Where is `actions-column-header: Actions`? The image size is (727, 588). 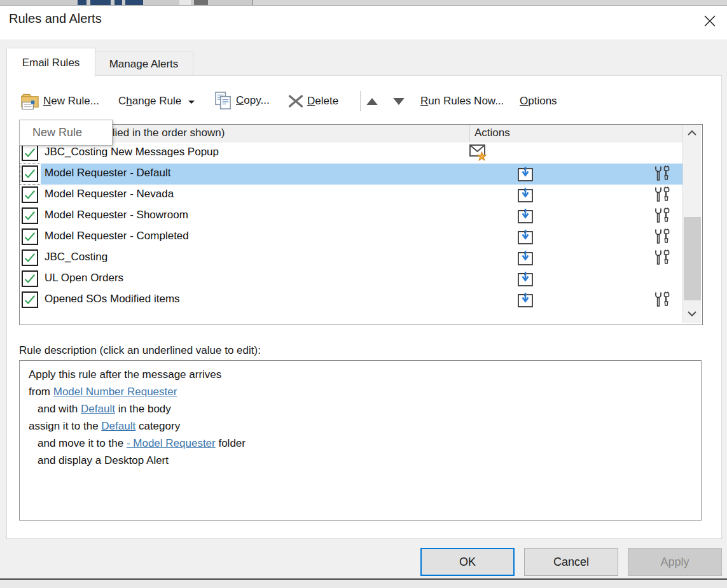 actions-column-header: Actions is located at coordinates (492, 133).